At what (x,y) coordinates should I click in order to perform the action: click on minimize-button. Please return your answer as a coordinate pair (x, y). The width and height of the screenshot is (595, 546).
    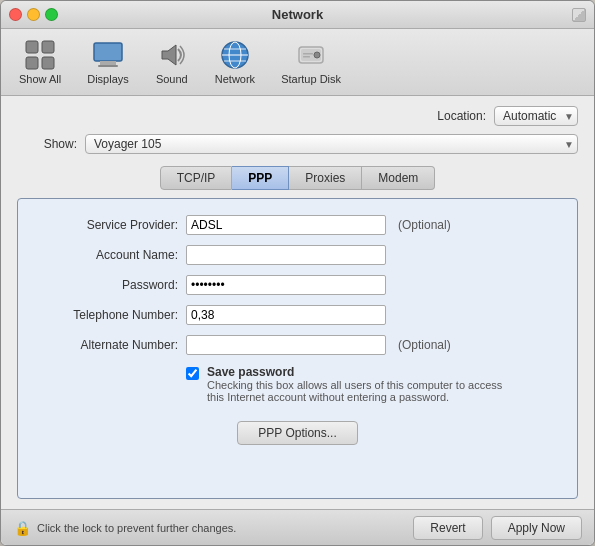
    Looking at the image, I should click on (34, 14).